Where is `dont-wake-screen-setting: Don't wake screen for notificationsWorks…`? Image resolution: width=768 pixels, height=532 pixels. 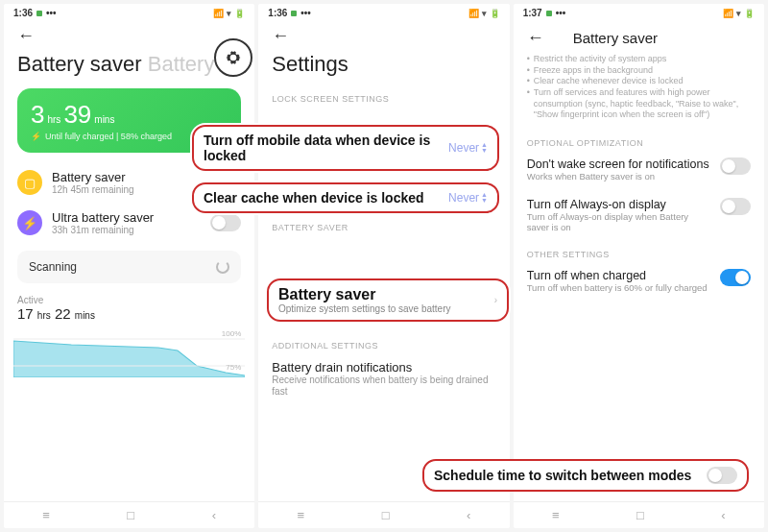
dont-wake-screen-setting: Don't wake screen for notificationsWorks… is located at coordinates (639, 169).